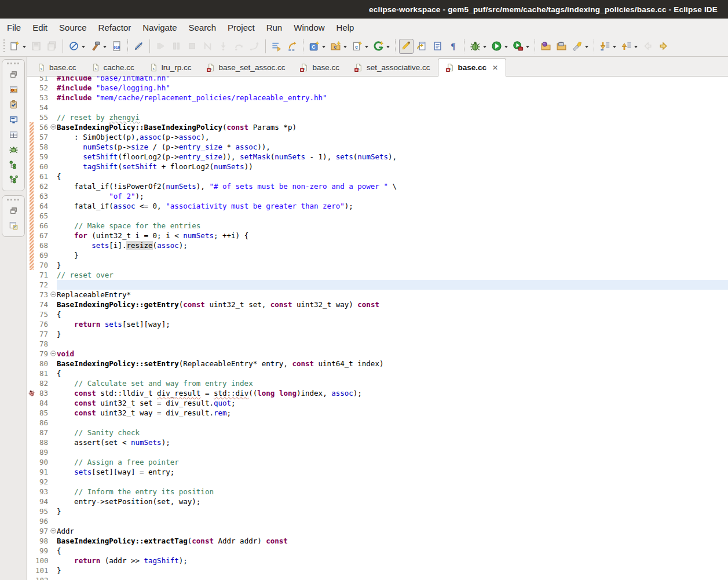  Describe the element at coordinates (422, 46) in the screenshot. I see `link-with-editor-button` at that location.